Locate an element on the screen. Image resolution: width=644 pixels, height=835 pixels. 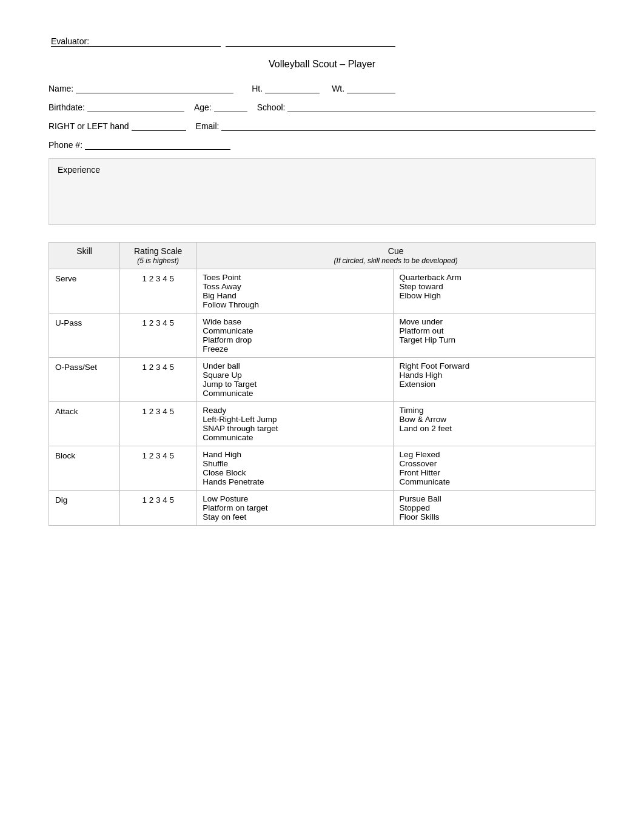
school-input is located at coordinates (441, 107).